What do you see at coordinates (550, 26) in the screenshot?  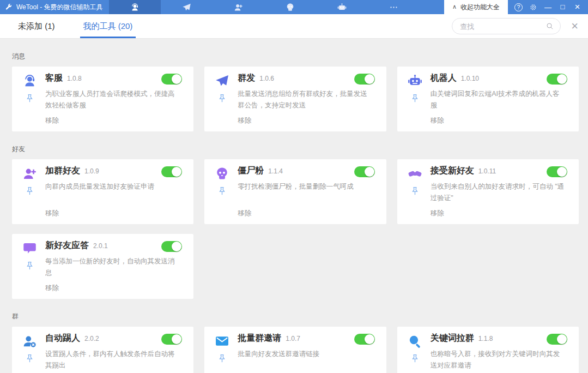 I see `search-icon` at bounding box center [550, 26].